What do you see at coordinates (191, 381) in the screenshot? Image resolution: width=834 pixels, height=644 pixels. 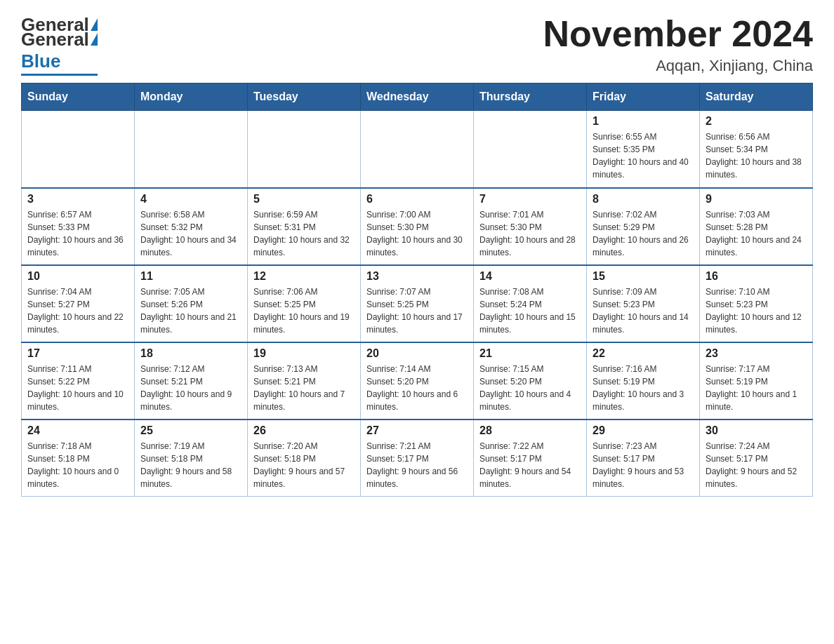 I see `calendar-cell: 18Sunrise: 7:12 AM Sunset: 5:21 PM Dayli…` at bounding box center [191, 381].